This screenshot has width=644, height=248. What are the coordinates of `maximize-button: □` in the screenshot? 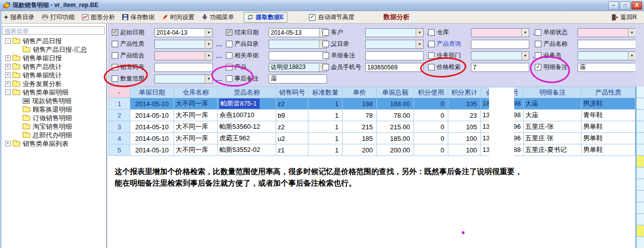 It's located at (625, 6).